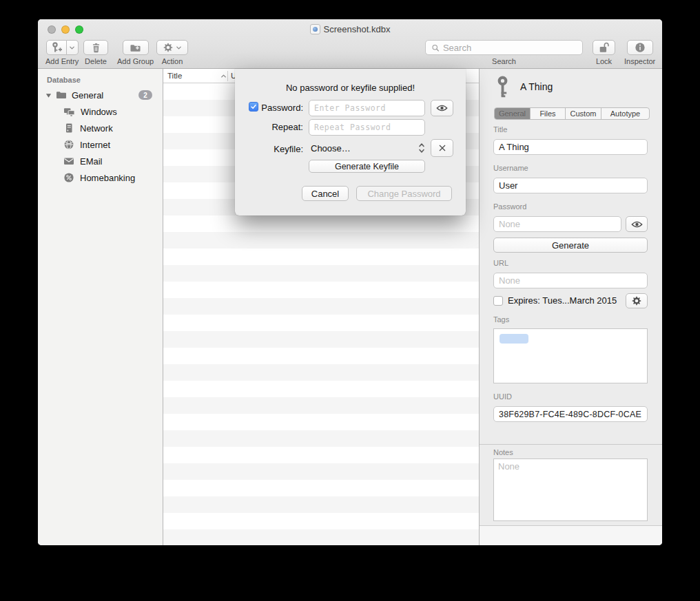  What do you see at coordinates (604, 61) in the screenshot?
I see `lock-label: Lock` at bounding box center [604, 61].